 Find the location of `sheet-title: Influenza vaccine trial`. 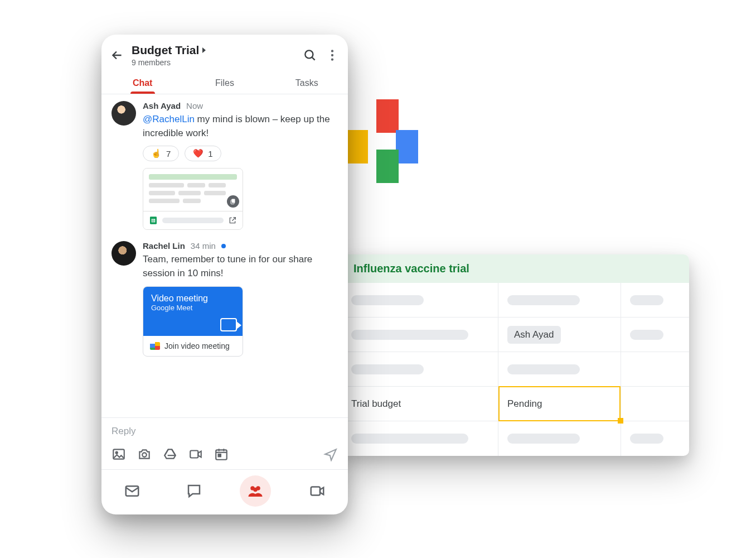

sheet-title: Influenza vaccine trial is located at coordinates (411, 268).